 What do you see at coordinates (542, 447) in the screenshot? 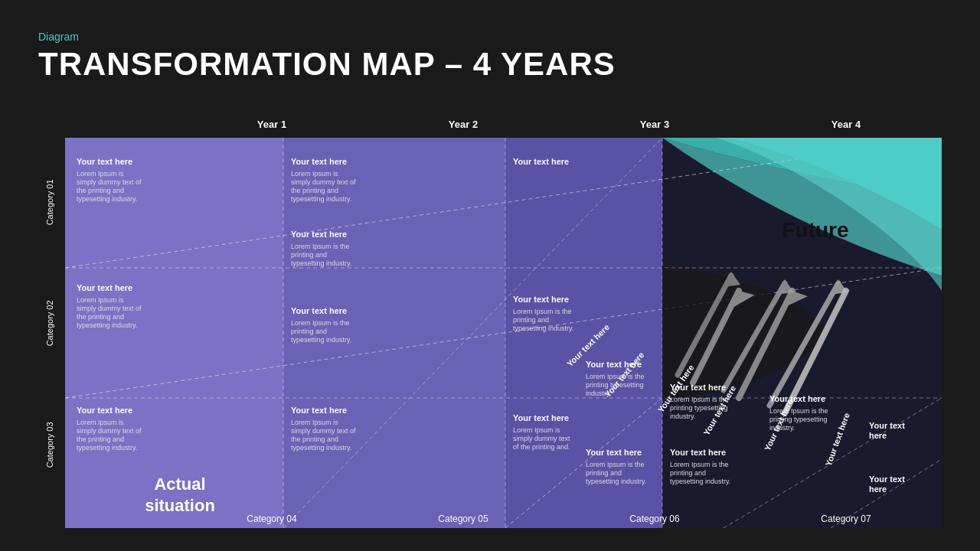
I see `svg-text: of the printing and.` at bounding box center [542, 447].